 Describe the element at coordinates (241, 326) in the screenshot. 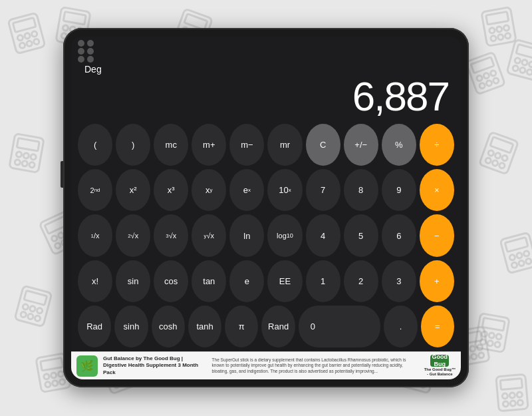

I see `pi-button: π` at that location.